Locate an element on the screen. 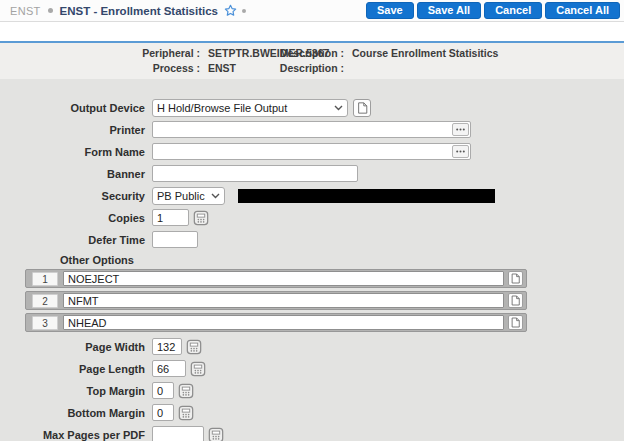 Image resolution: width=624 pixels, height=441 pixels. page-width-input is located at coordinates (167, 346).